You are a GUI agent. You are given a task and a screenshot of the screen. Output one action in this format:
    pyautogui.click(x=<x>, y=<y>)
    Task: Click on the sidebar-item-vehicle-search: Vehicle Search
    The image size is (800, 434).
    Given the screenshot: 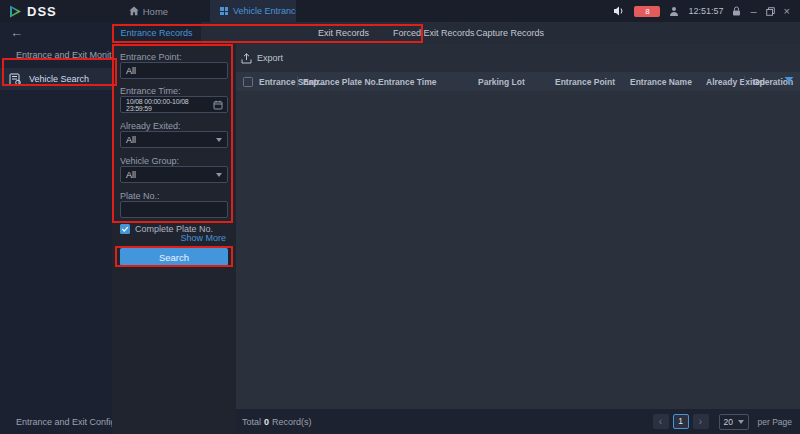 What is the action you would take?
    pyautogui.click(x=56, y=79)
    